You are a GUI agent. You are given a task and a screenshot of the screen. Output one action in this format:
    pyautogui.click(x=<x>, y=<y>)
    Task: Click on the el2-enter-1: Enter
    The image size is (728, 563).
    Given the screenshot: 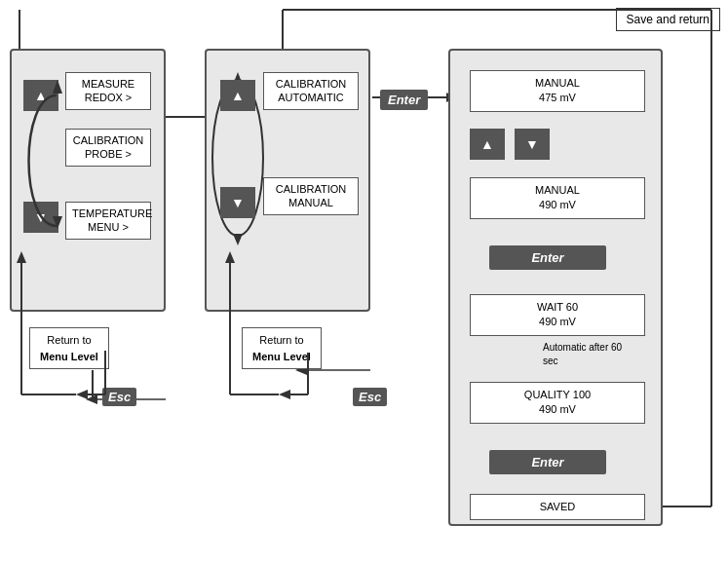 What is the action you would take?
    pyautogui.click(x=548, y=257)
    